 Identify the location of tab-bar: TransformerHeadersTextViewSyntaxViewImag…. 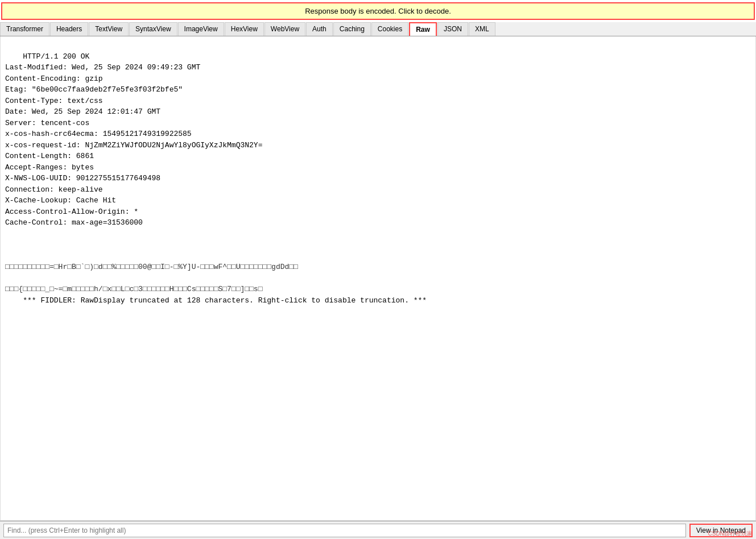
(378, 30).